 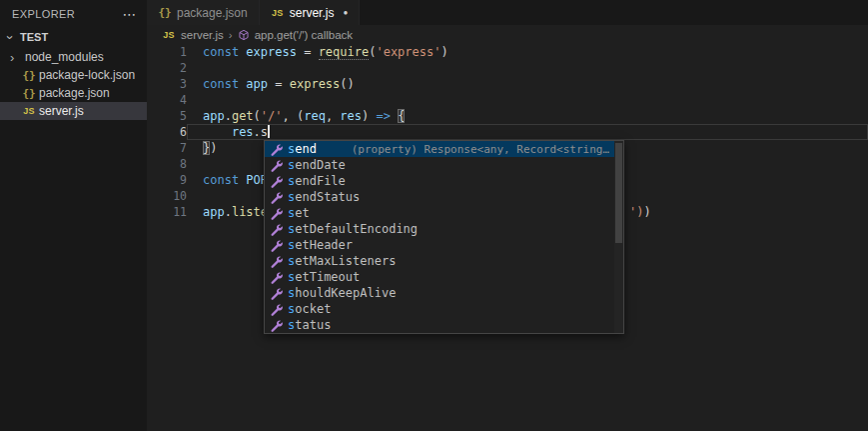 I want to click on js-file-icon: JS, so click(x=278, y=13).